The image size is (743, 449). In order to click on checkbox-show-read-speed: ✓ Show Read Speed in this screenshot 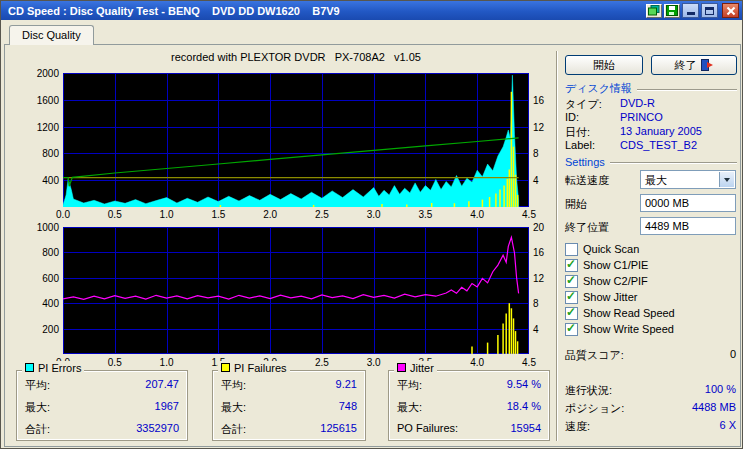, I will do `click(620, 313)`.